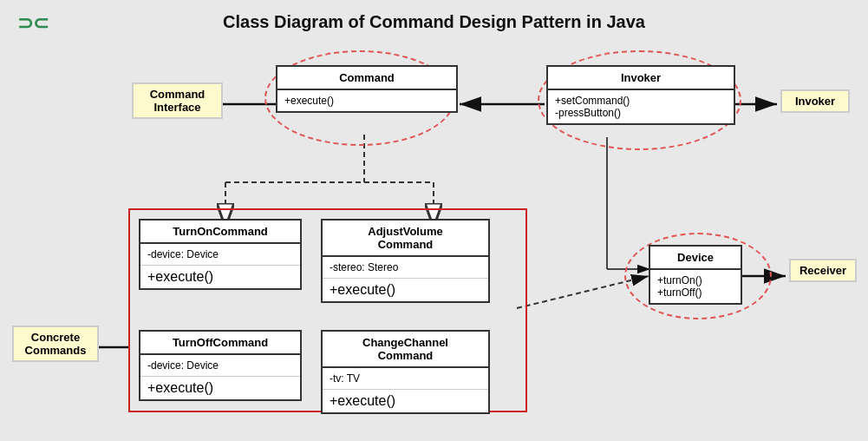 The height and width of the screenshot is (441, 868). I want to click on change-channel-title: ChangeChannel Command, so click(406, 350).